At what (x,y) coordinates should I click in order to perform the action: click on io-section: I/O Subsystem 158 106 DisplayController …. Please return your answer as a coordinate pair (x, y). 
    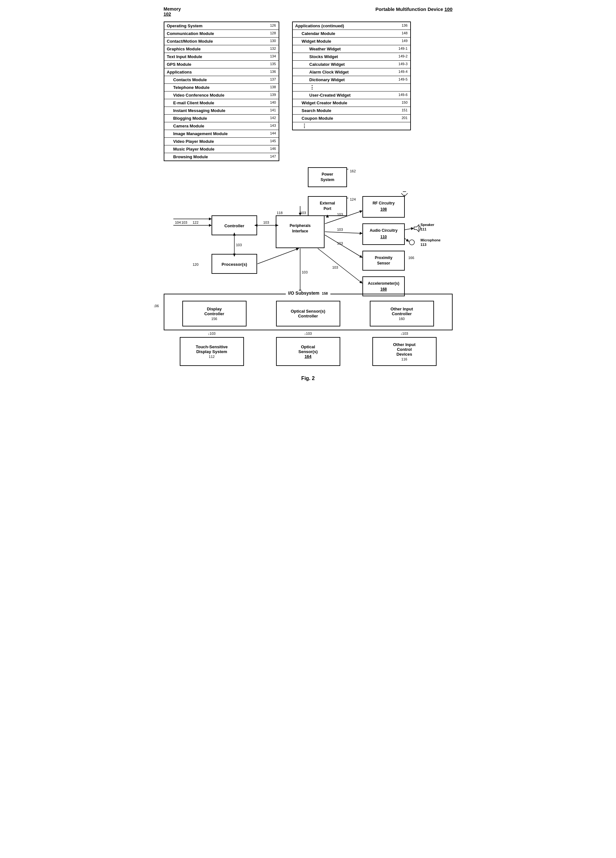
    Looking at the image, I should click on (308, 330).